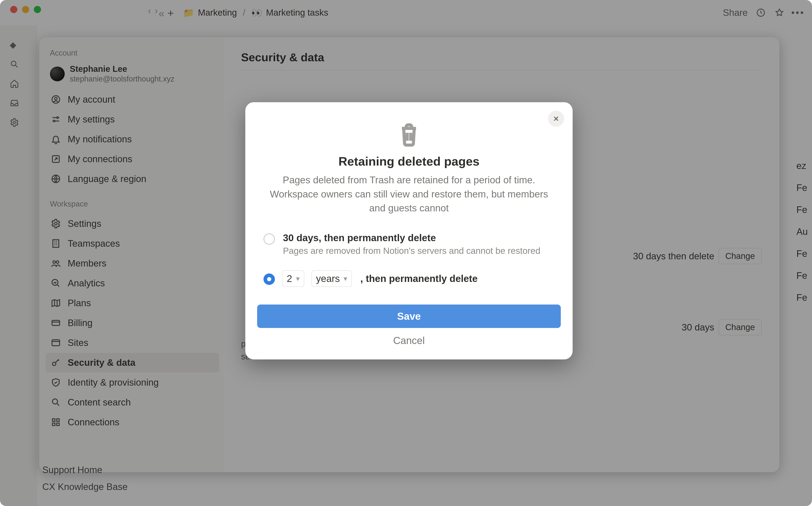 This screenshot has width=812, height=506. What do you see at coordinates (293, 278) in the screenshot?
I see `number-select: 2 ▾` at bounding box center [293, 278].